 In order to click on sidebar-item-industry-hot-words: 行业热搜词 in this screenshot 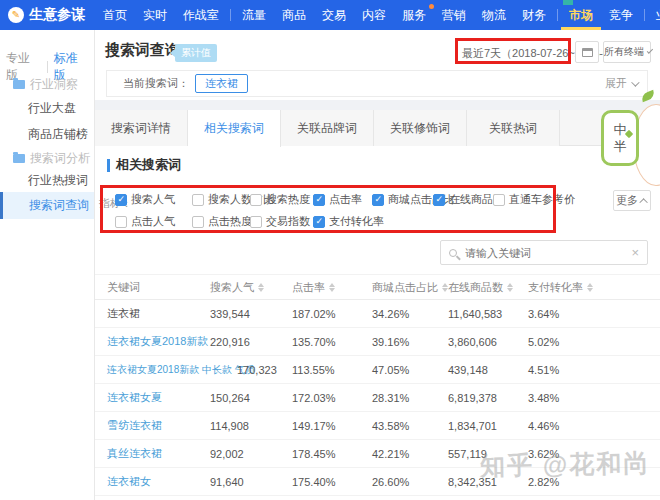, I will do `click(58, 180)`.